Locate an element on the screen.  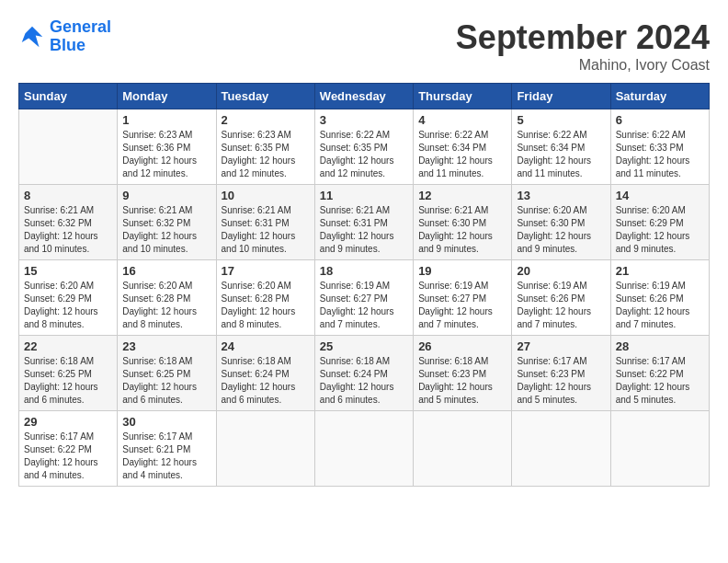
day-number: 24 is located at coordinates (266, 346).